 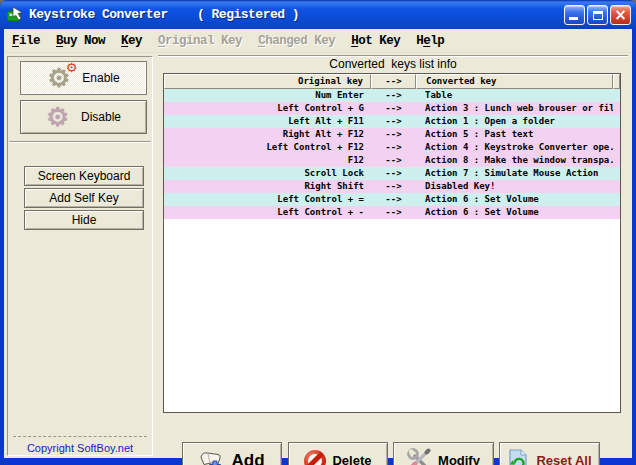 I want to click on window-controls: ×, so click(x=598, y=15).